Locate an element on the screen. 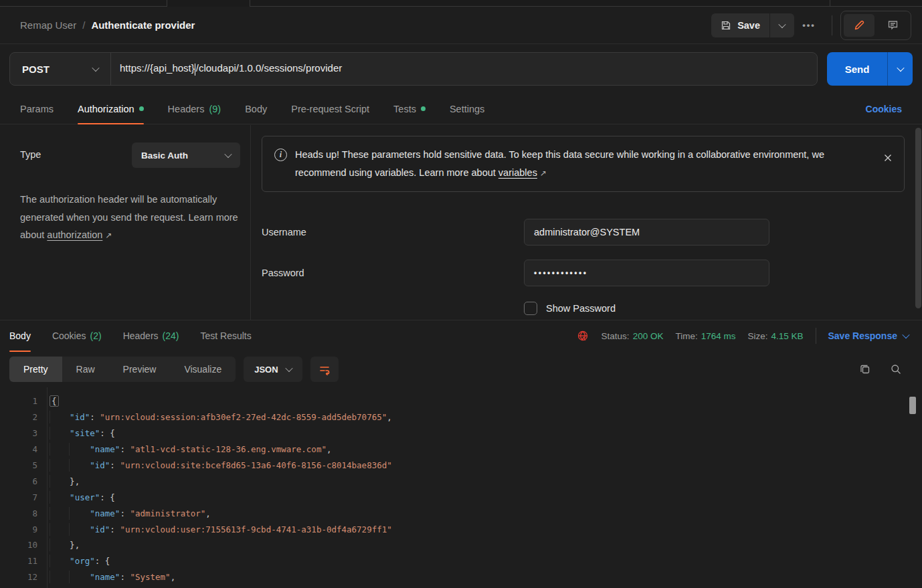  response-tab-test-results: Test Results is located at coordinates (225, 336).